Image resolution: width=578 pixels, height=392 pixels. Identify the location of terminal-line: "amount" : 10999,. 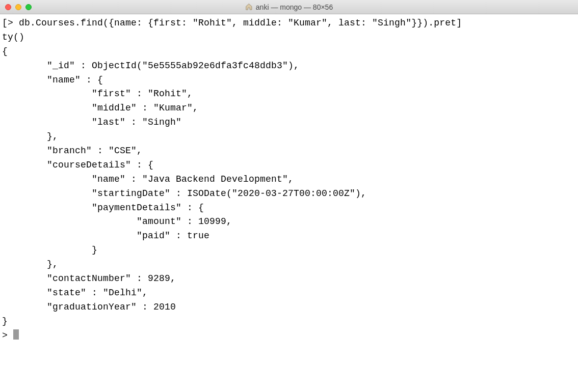
(117, 221).